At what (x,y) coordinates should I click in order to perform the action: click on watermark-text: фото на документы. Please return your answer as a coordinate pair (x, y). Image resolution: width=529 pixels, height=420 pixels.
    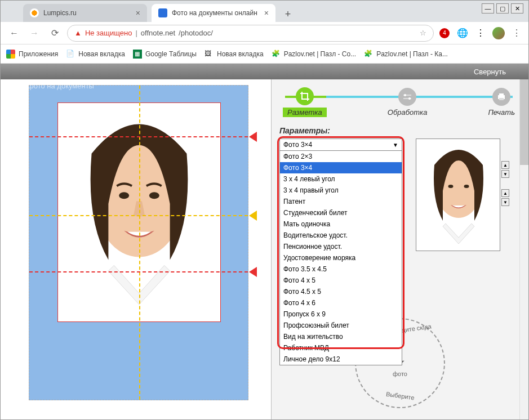
    Looking at the image, I should click on (61, 86).